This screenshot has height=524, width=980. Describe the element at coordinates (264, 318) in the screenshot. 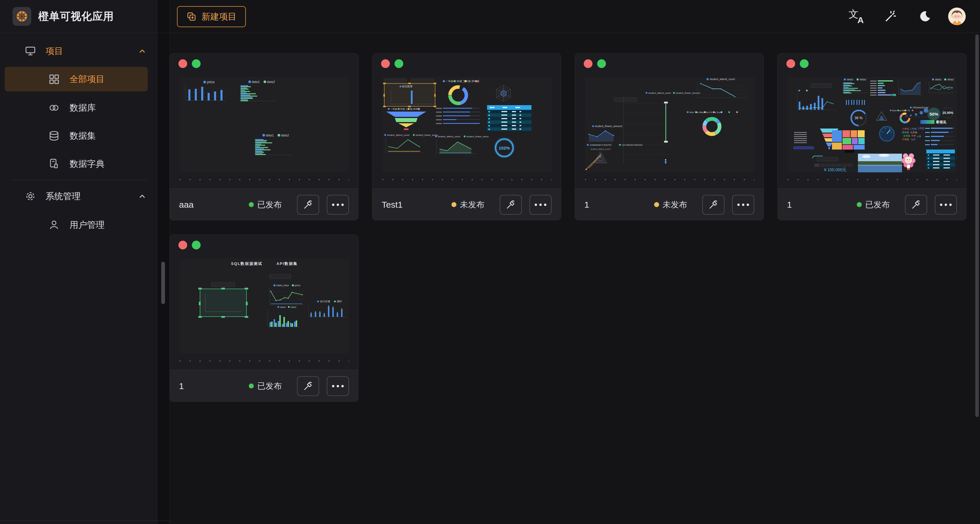

I see `project-card: SQL数据源测试 API数据集 class_hour price` at that location.